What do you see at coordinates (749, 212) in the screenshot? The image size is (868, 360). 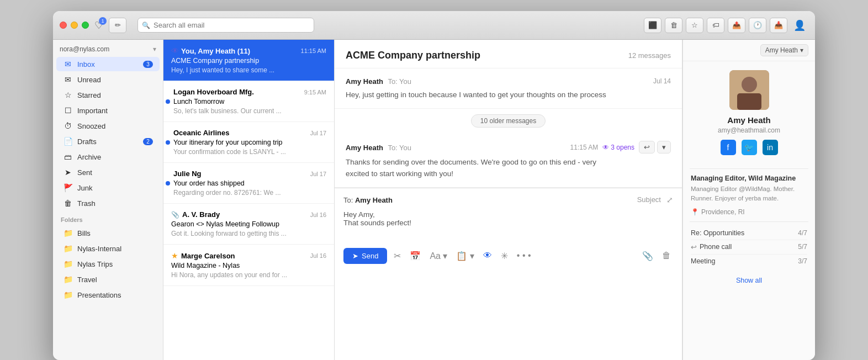 I see `contact-location: 📍 Providence, RI` at bounding box center [749, 212].